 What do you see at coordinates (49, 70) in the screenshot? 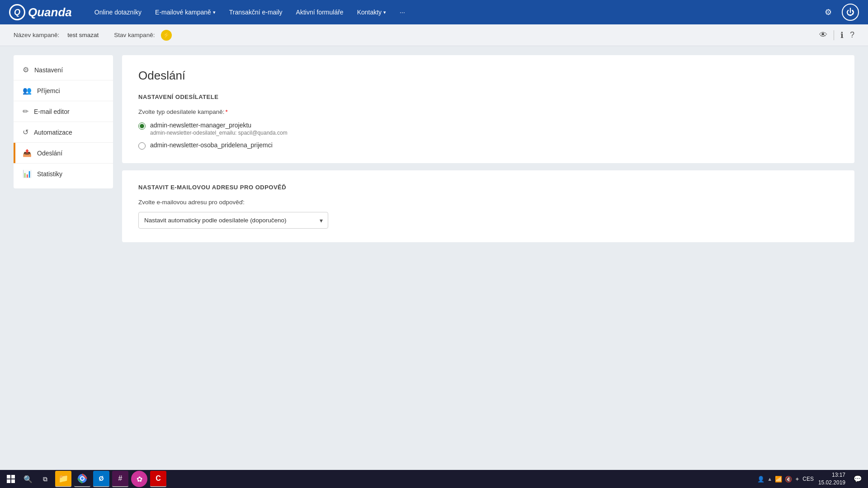
I see `sidebar-label-nastaveni: Nastavení` at bounding box center [49, 70].